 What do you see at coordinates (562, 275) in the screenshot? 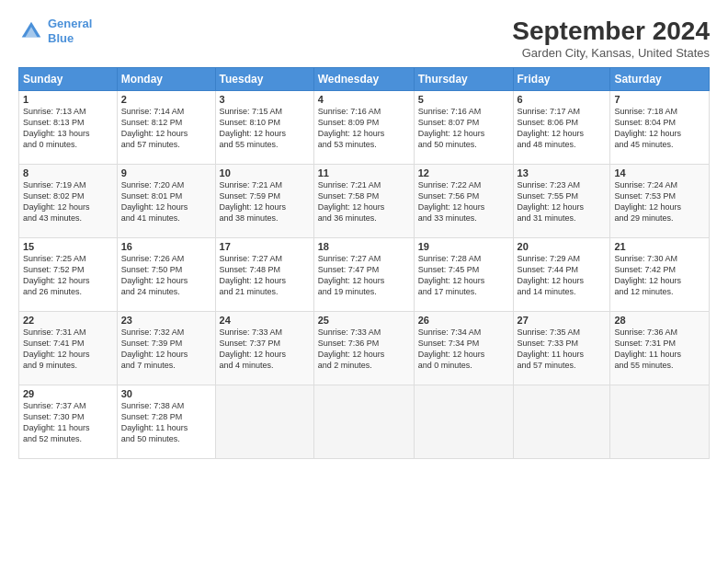
I see `table-row: 20Sunrise: 7:29 AM Sunset: 7:44 PM Dayli…` at bounding box center [562, 275].